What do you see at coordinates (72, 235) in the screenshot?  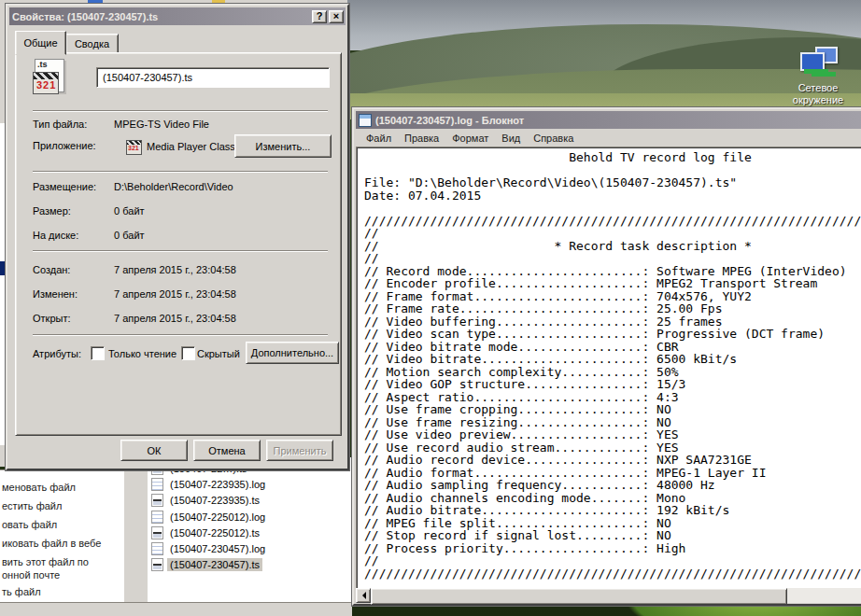 I see `size-on-disk-label: На диске:` at bounding box center [72, 235].